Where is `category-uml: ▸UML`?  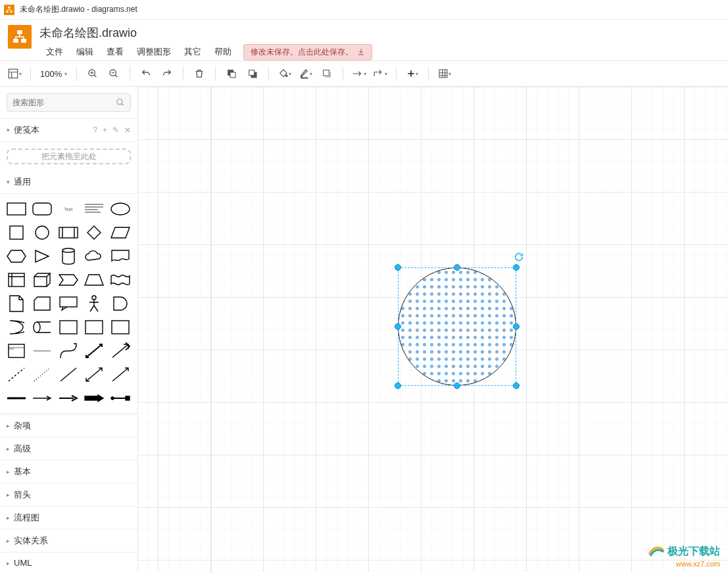
category-uml: ▸UML is located at coordinates (68, 562).